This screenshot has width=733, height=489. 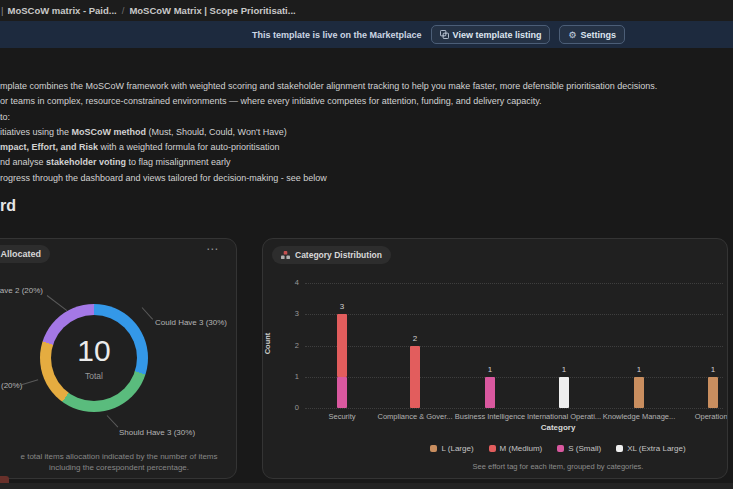 I want to click on intro-line: itiatives using the MoSCoW method (Must,…, so click(x=350, y=132).